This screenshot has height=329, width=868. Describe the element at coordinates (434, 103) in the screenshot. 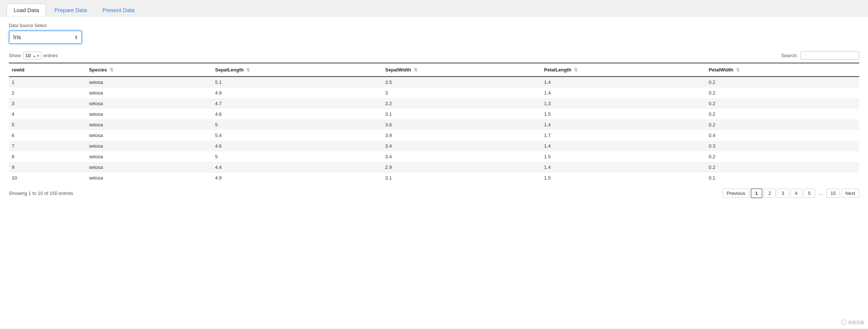

I see `table-row: 3setosa4.73.21.30.2` at that location.